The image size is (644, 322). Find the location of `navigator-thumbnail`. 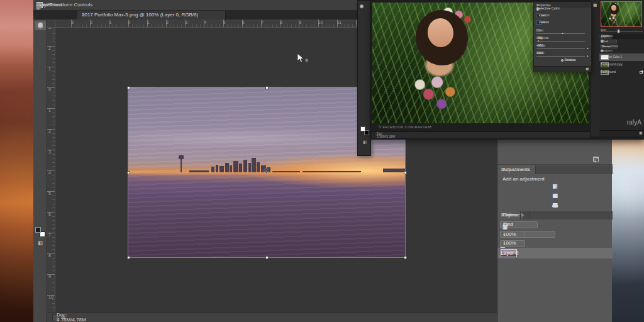

navigator-thumbnail is located at coordinates (621, 14).